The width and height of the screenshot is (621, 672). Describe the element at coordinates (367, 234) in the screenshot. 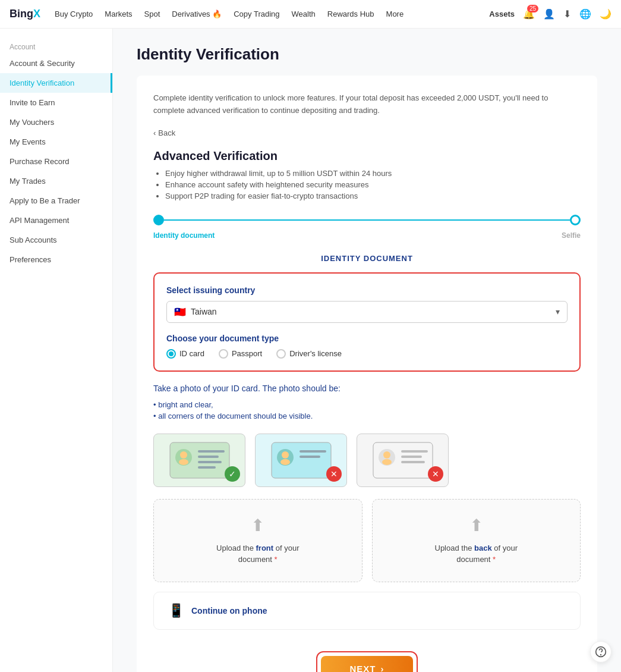

I see `stepper-labels: Identity document Selfie` at that location.